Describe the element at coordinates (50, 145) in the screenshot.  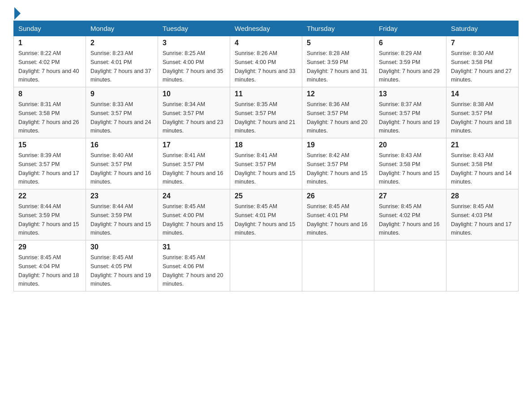
I see `day-number: 15` at that location.